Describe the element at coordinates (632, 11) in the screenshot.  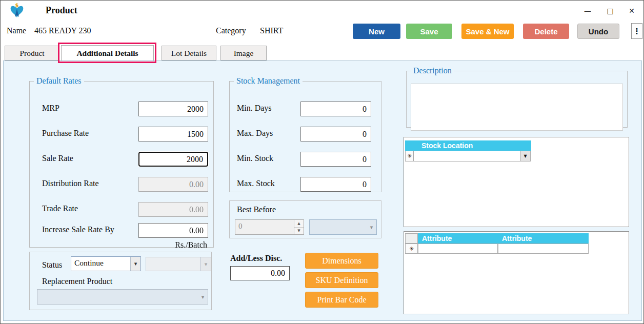
I see `close-icon: ✕` at that location.